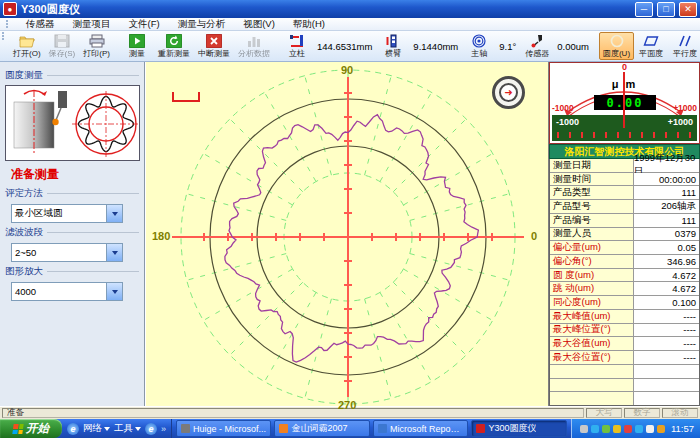 The height and width of the screenshot is (438, 700). Describe the element at coordinates (393, 46) in the screenshot. I see `axis-button-1: 横臂` at that location.